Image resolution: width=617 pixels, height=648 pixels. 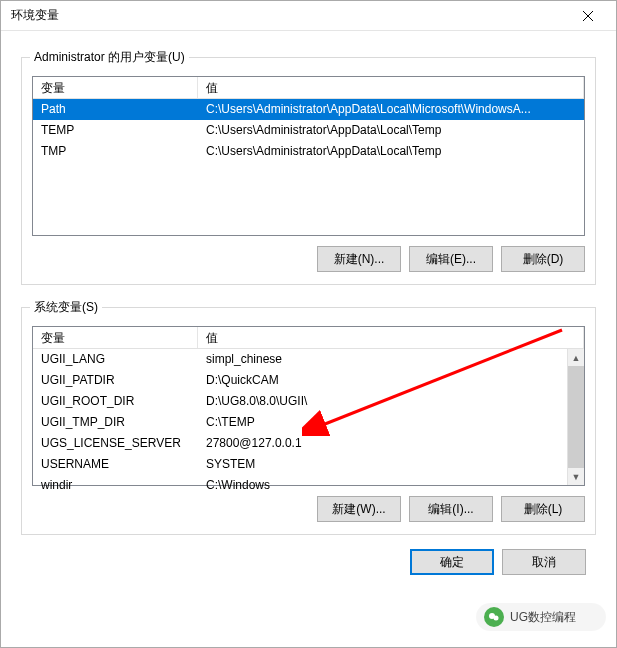 What do you see at coordinates (300, 464) in the screenshot?
I see `table-row: USERNAME SYSTEM` at bounding box center [300, 464].